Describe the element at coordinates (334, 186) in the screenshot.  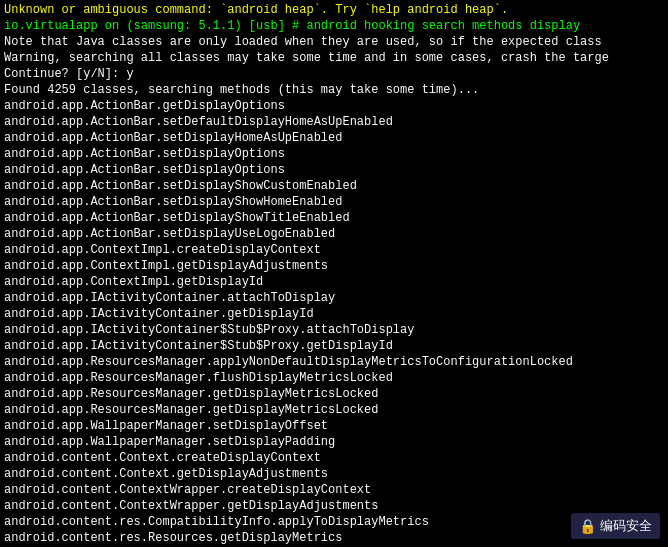
I see `terminal-line: android.app.ActionBar.setDisplayShowCust…` at that location.